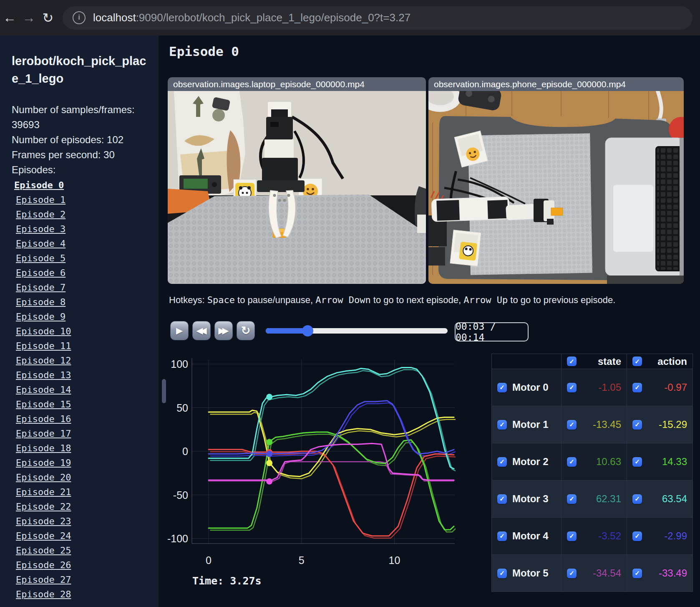 The height and width of the screenshot is (607, 700). I want to click on seek-slider, so click(357, 331).